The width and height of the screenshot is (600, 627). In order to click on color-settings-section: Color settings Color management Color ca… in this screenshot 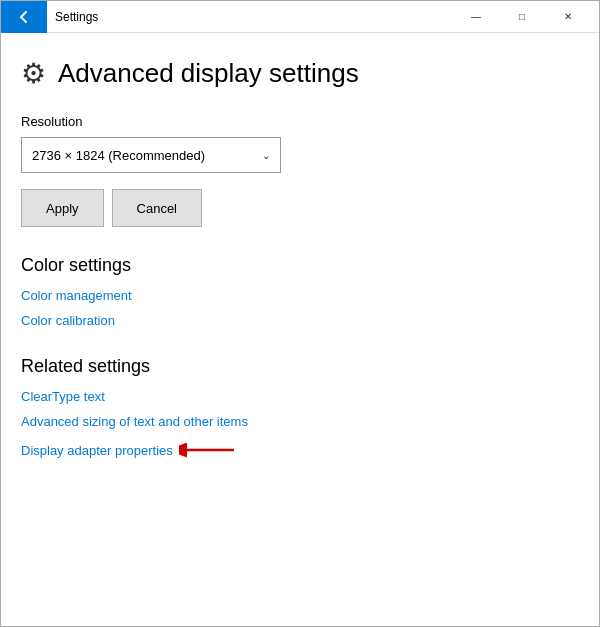, I will do `click(300, 292)`.